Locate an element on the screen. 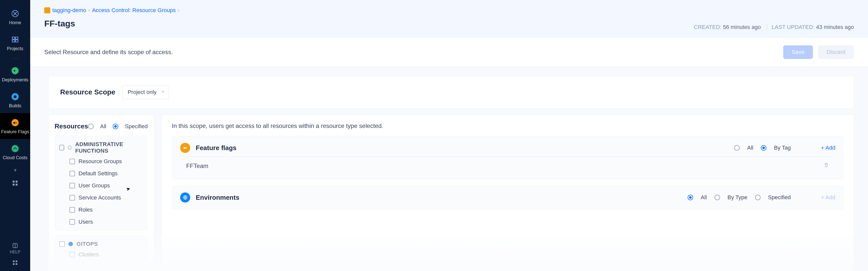 The width and height of the screenshot is (868, 271). radio-by-type is located at coordinates (717, 197).